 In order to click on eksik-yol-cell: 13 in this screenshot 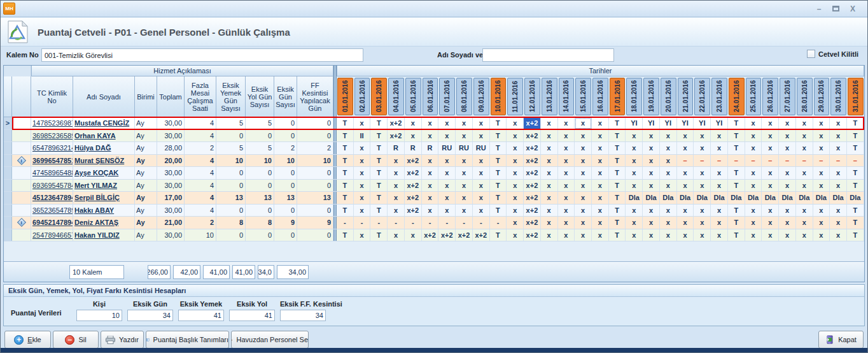, I will do `click(260, 198)`.